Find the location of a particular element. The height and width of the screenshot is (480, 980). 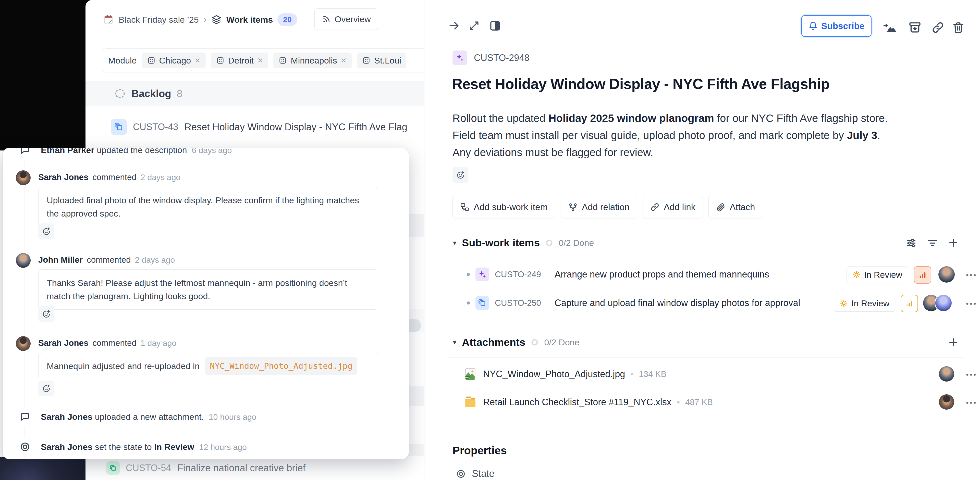

add-attachment-plus-icon is located at coordinates (953, 342).